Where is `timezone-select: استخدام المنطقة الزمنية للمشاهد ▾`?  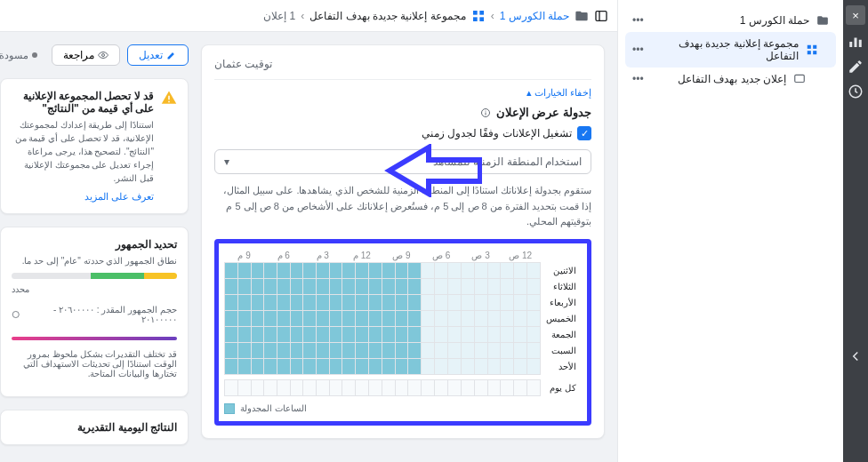 timezone-select: استخدام المنطقة الزمنية للمشاهد ▾ is located at coordinates (403, 162).